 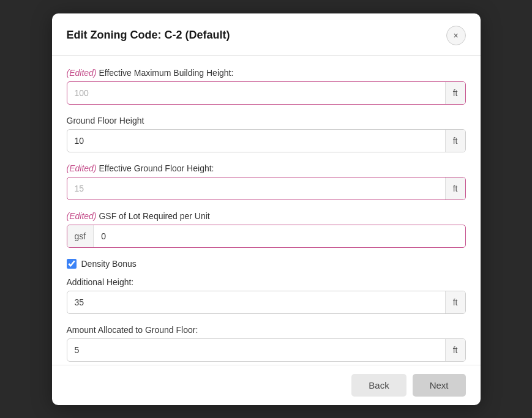 What do you see at coordinates (266, 296) in the screenshot?
I see `additional-height-group: Additional Height: ft` at bounding box center [266, 296].